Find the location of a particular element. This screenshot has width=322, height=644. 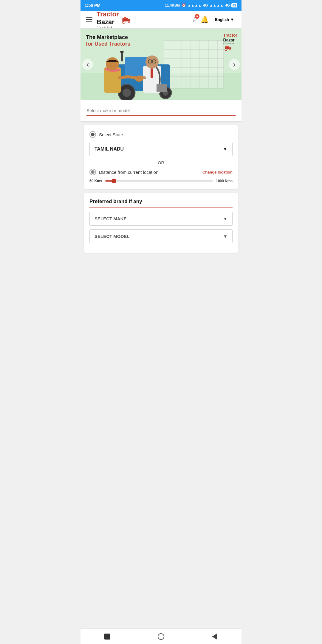

hero-title-line1: The Marketplace is located at coordinates (108, 38).